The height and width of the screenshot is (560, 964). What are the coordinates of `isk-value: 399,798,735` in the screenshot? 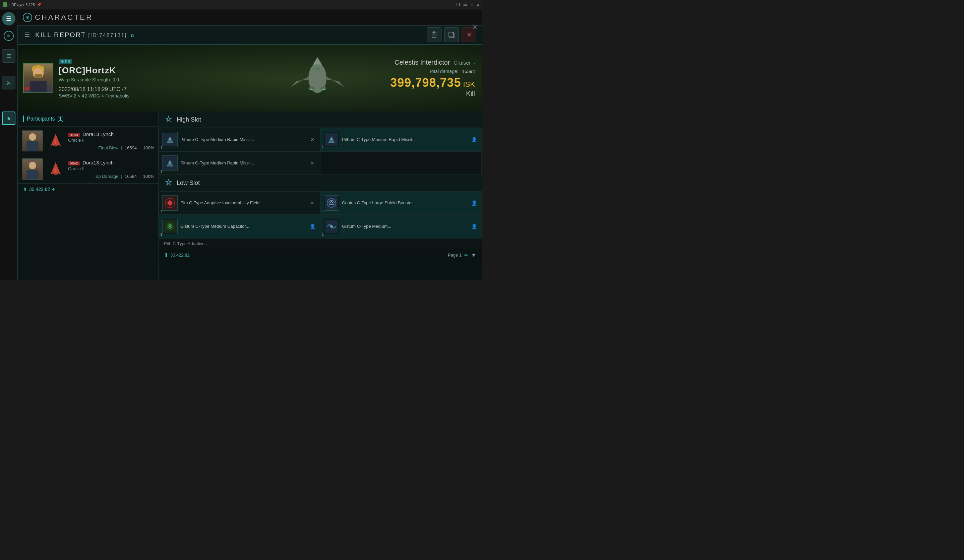 It's located at (425, 83).